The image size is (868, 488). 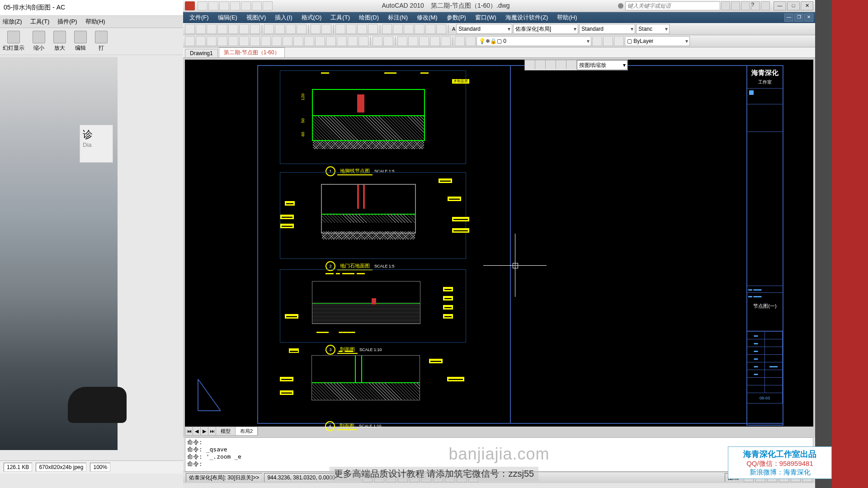 What do you see at coordinates (291, 29) in the screenshot?
I see `paste-icon` at bounding box center [291, 29].